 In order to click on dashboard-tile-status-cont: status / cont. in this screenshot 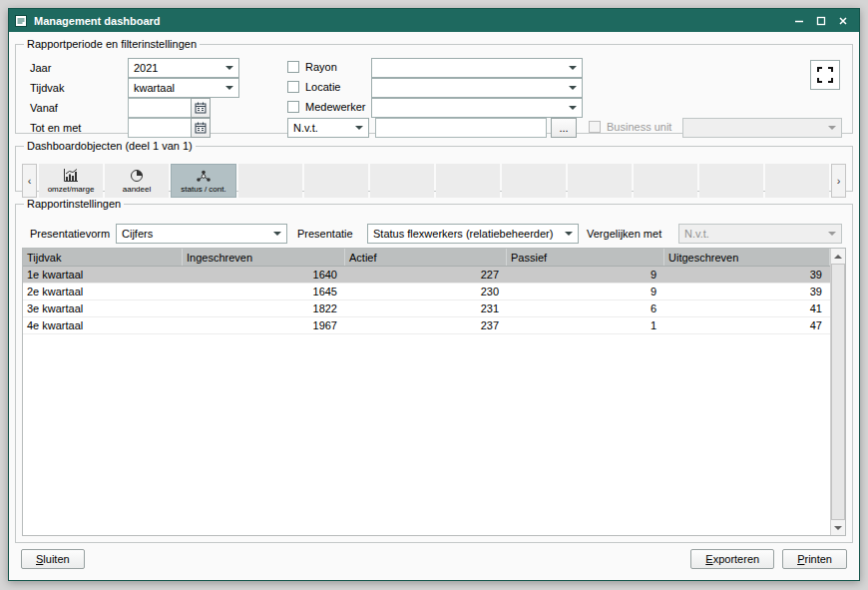, I will do `click(204, 181)`.